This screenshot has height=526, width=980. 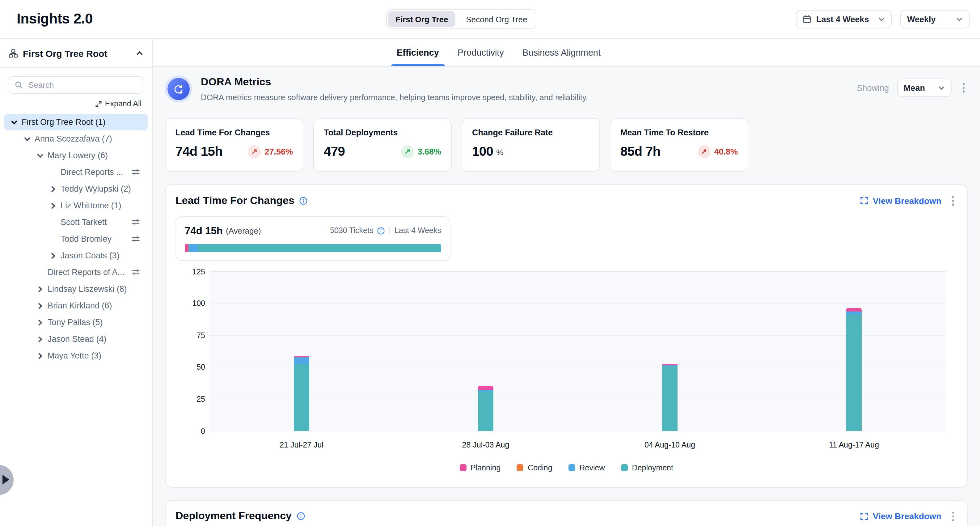 What do you see at coordinates (73, 139) in the screenshot?
I see `tree-item-label: Anna Scozzafava (7)` at bounding box center [73, 139].